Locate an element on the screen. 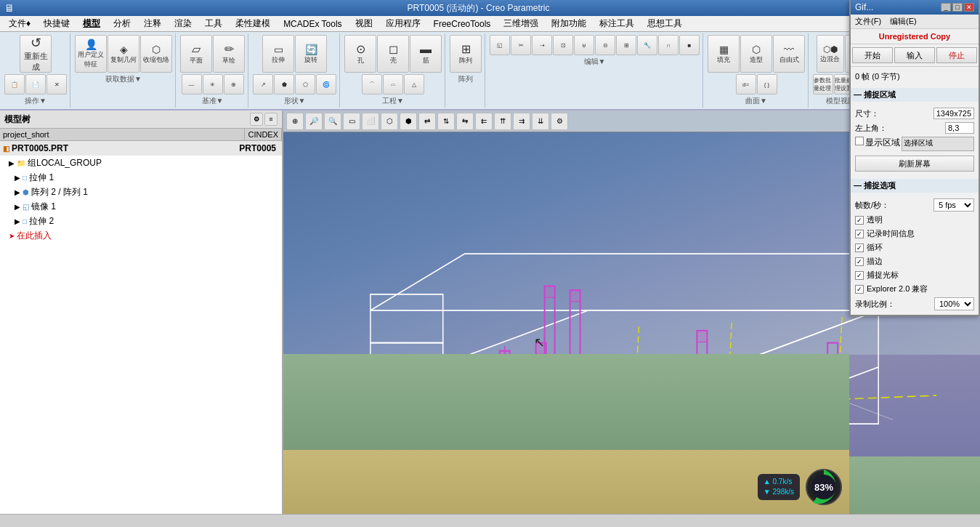 Image resolution: width=980 pixels, height=527 pixels. view-bottom: ⇉ is located at coordinates (522, 121).